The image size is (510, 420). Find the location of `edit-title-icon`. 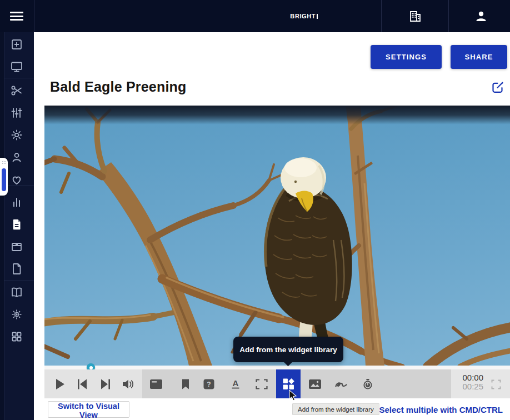

edit-title-icon is located at coordinates (498, 87).